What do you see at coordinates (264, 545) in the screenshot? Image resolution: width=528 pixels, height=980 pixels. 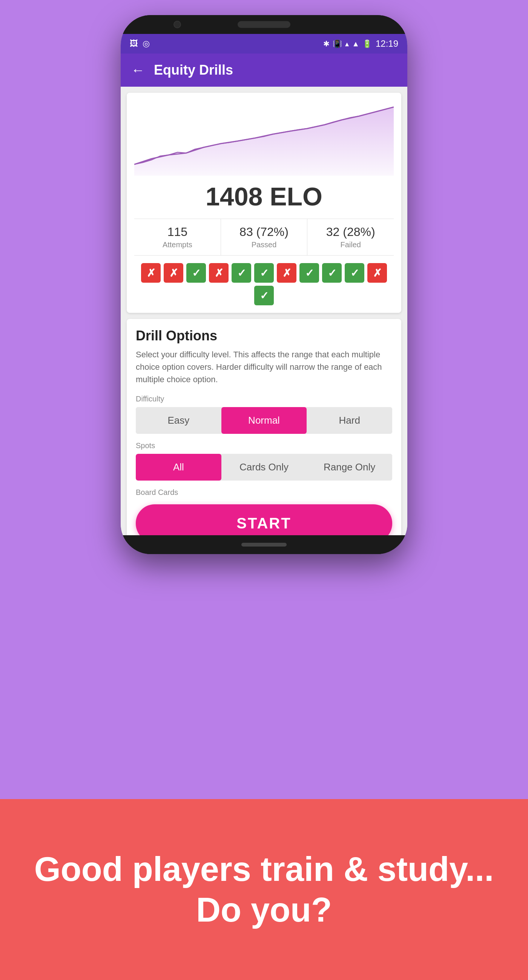 I see `phone-bottom-bezel` at bounding box center [264, 545].